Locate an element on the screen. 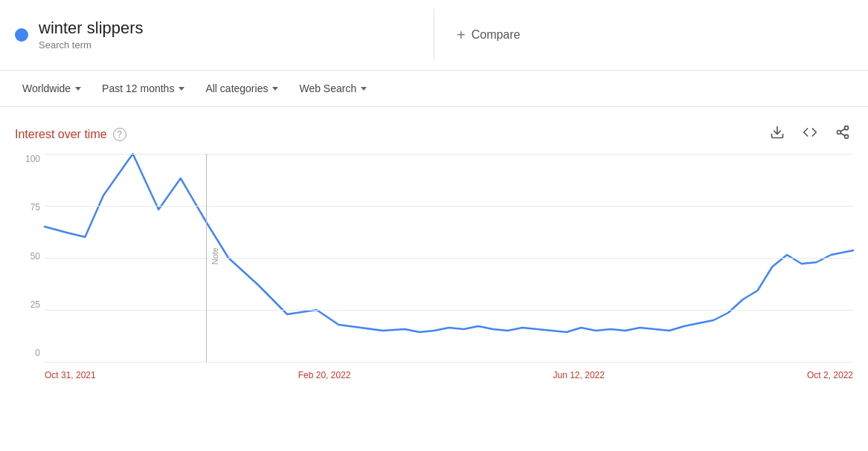  search-term-dot is located at coordinates (22, 35).